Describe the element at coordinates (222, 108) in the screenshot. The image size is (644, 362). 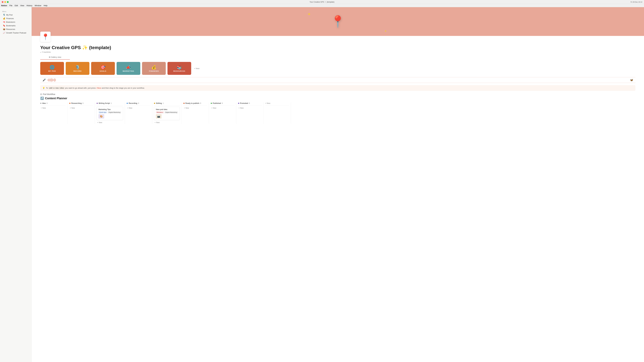
I see `published-new-button: + New` at that location.